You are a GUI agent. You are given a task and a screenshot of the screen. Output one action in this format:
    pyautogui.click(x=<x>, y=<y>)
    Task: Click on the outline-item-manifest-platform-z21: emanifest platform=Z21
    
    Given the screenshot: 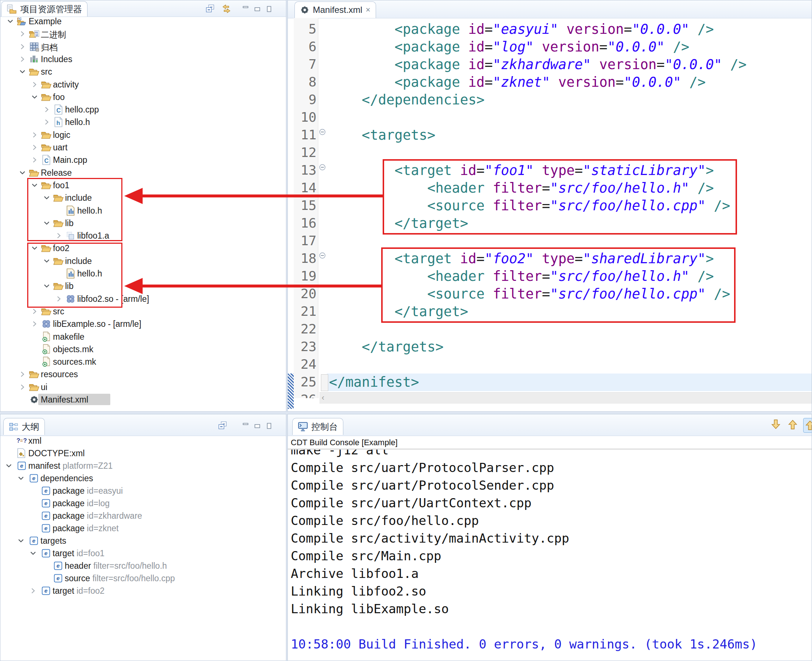 What is the action you would take?
    pyautogui.click(x=143, y=466)
    